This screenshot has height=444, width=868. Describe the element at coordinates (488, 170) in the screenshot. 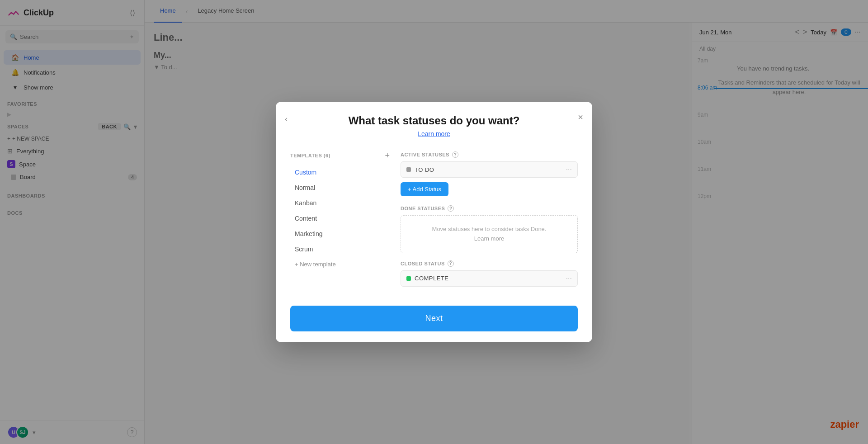

I see `todo-status-name: TO DO` at that location.